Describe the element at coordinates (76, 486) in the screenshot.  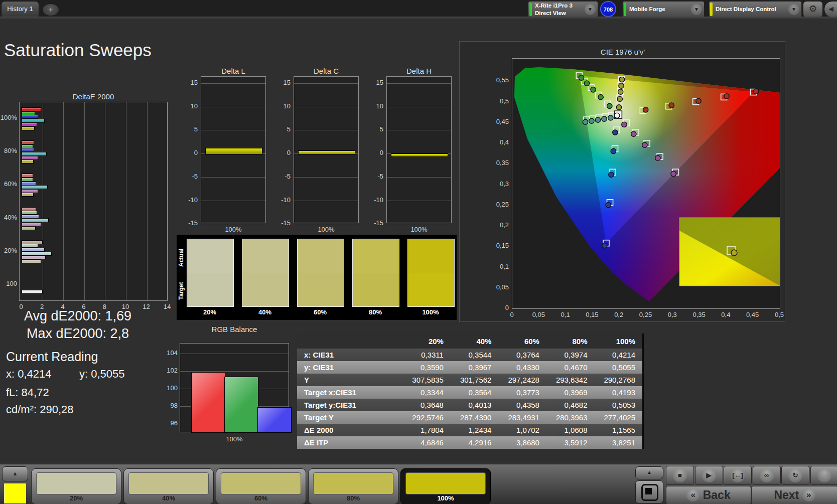
I see `patch-button-20%: 20%` at that location.